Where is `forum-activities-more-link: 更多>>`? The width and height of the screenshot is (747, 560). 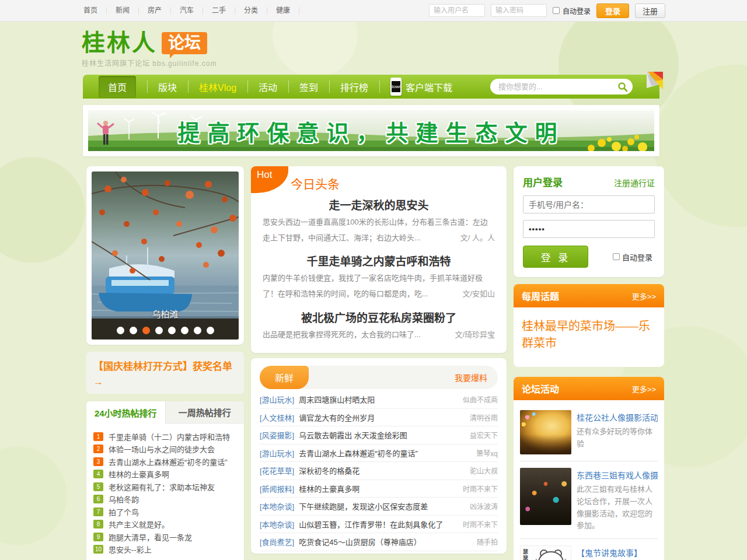 forum-activities-more-link: 更多>> is located at coordinates (644, 388).